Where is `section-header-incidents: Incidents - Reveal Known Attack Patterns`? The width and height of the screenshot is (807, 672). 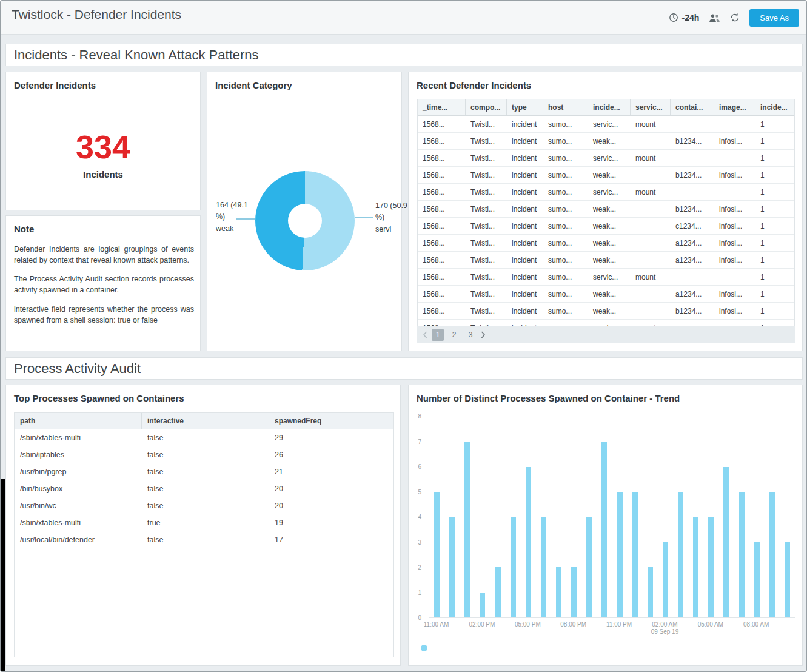
section-header-incidents: Incidents - Reveal Known Attack Patterns is located at coordinates (404, 55).